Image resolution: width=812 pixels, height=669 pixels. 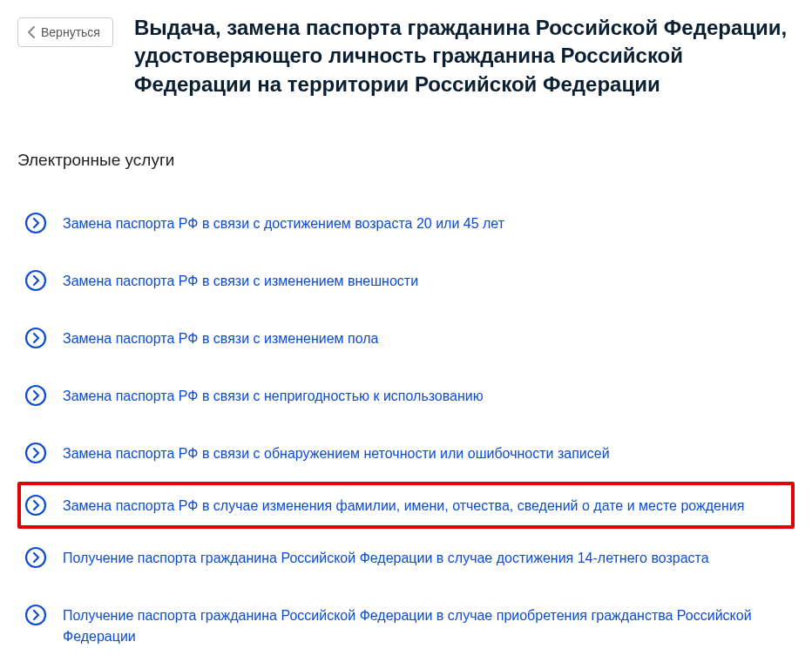 I want to click on service-item: Замена паспорта РФ в связи с обнаружение…, so click(x=406, y=453).